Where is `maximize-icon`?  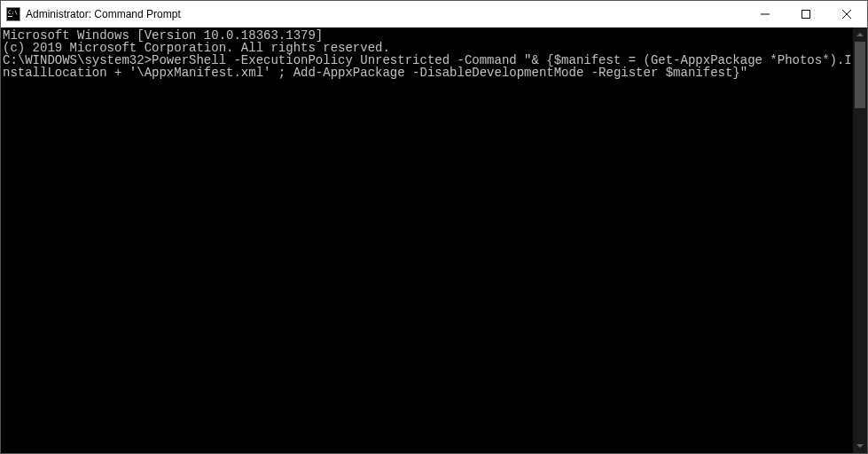
maximize-icon is located at coordinates (806, 14).